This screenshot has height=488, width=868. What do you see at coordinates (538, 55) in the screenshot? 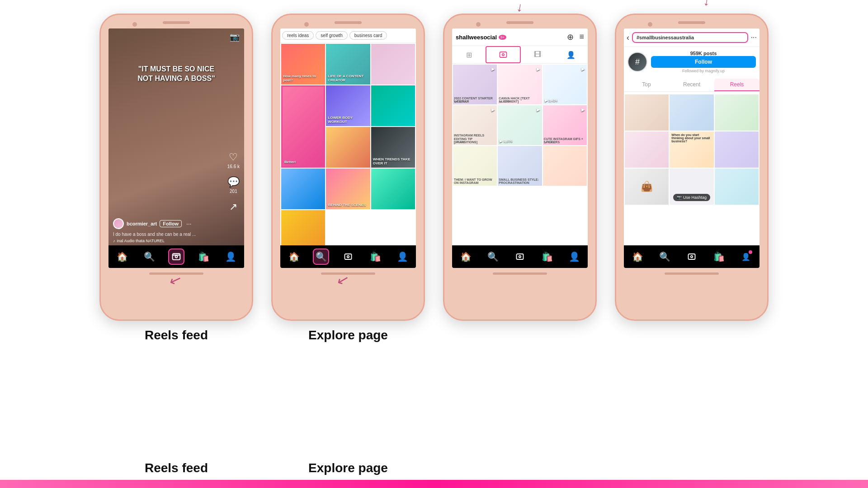
I see `profile-tab-tagged: 🎞` at bounding box center [538, 55].